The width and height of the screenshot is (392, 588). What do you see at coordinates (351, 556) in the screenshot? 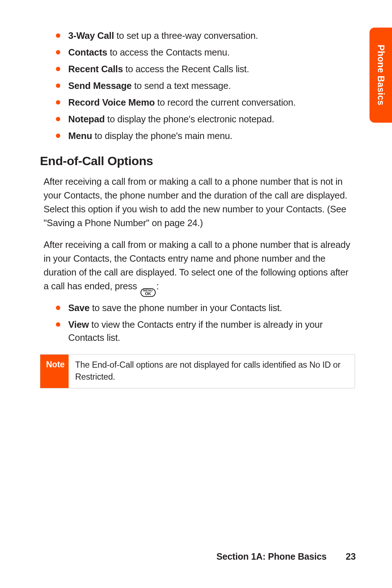
I see `footer-page-number: 23` at bounding box center [351, 556].